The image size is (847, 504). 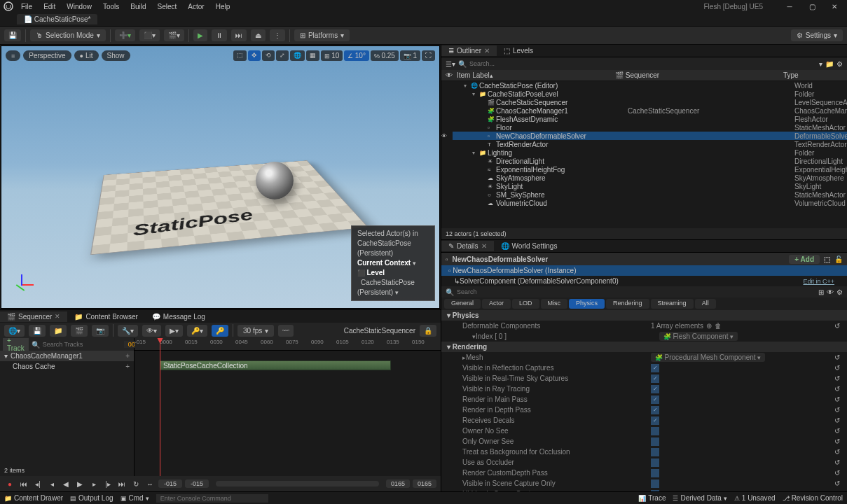 I want to click on filter-physics: Physics, so click(x=587, y=304).